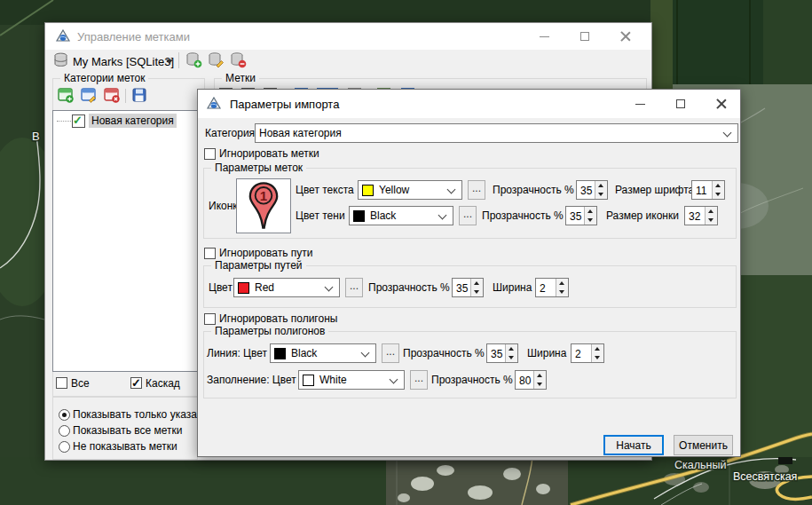 The width and height of the screenshot is (812, 505). Describe the element at coordinates (270, 331) in the screenshot. I see `polygons-params-label: Параметры полигонов` at that location.